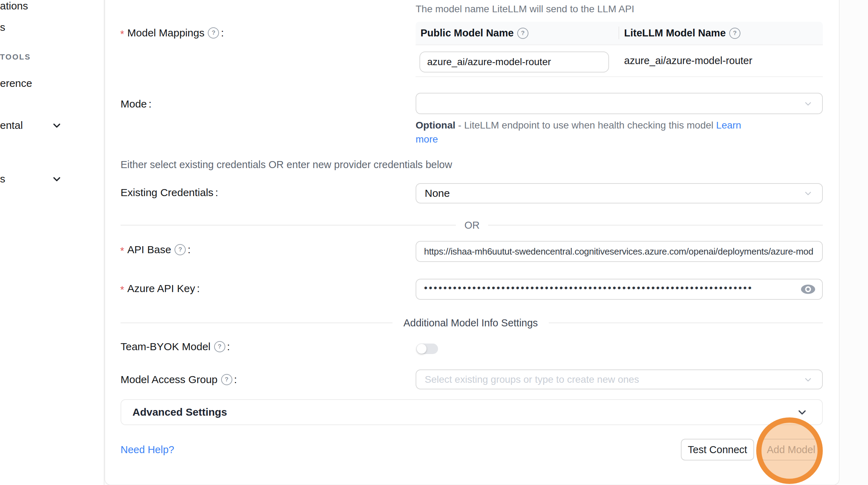  Describe the element at coordinates (686, 323) in the screenshot. I see `additional-divider-line-right` at that location.